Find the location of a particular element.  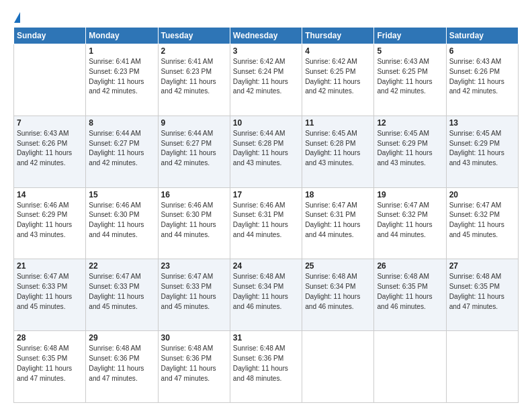

calendar-cell: 7Sunrise: 6:43 AMSunset: 6:26 PMDaylight… is located at coordinates (50, 152).